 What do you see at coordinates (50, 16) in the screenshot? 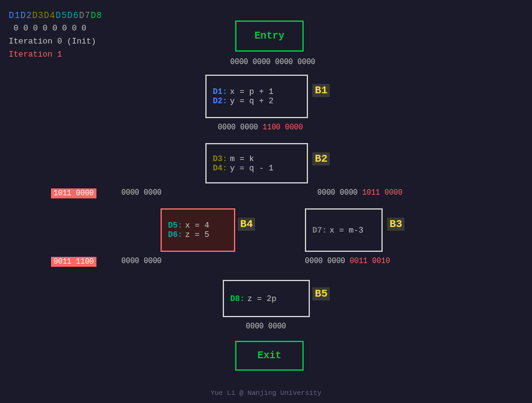
I see `d4-label: D4` at bounding box center [50, 16].